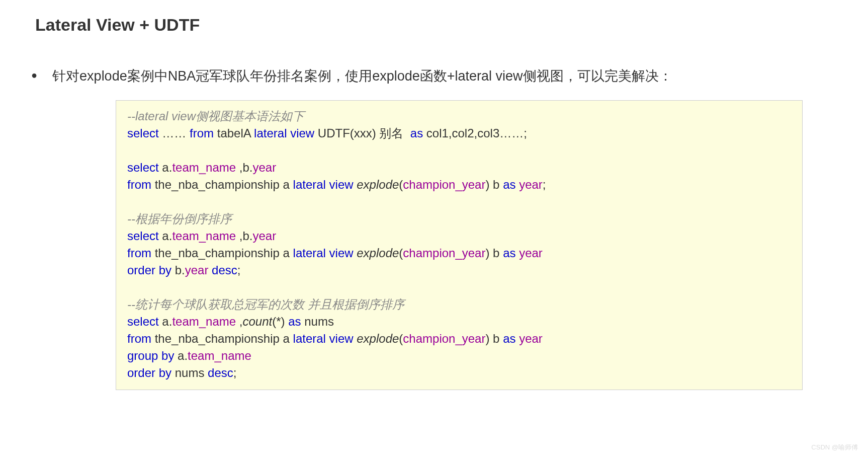 This screenshot has height=455, width=868. What do you see at coordinates (459, 270) in the screenshot?
I see `code-line: order by b.year desc;` at bounding box center [459, 270].